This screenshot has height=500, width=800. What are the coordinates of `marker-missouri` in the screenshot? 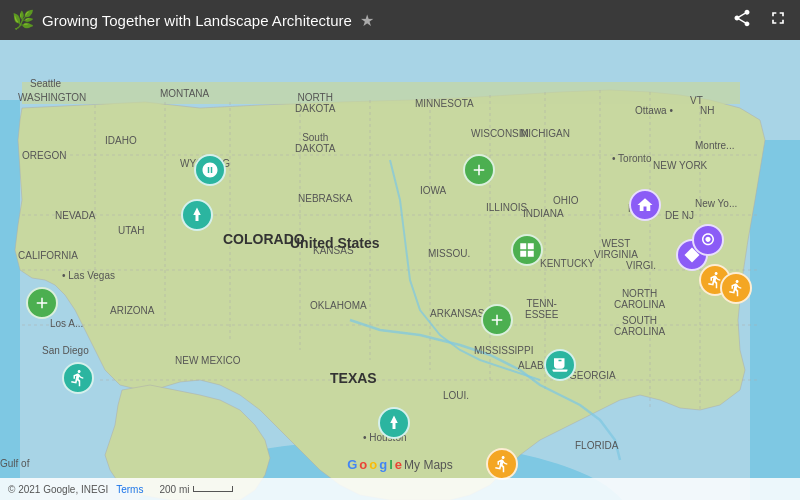 It's located at (497, 320).